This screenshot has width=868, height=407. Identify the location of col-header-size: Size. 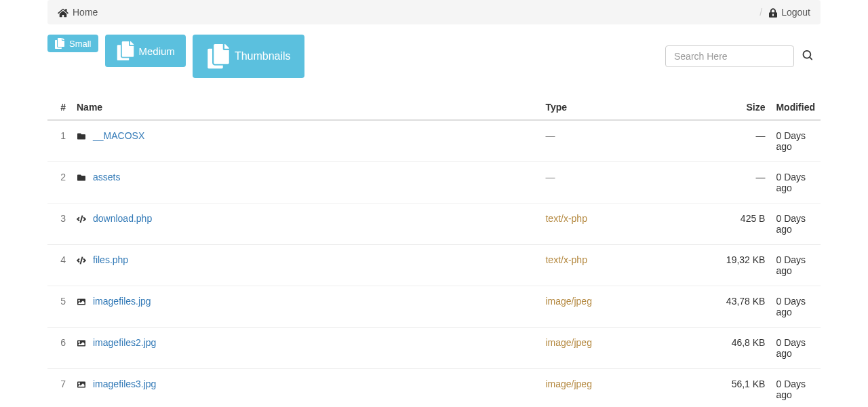
(740, 107).